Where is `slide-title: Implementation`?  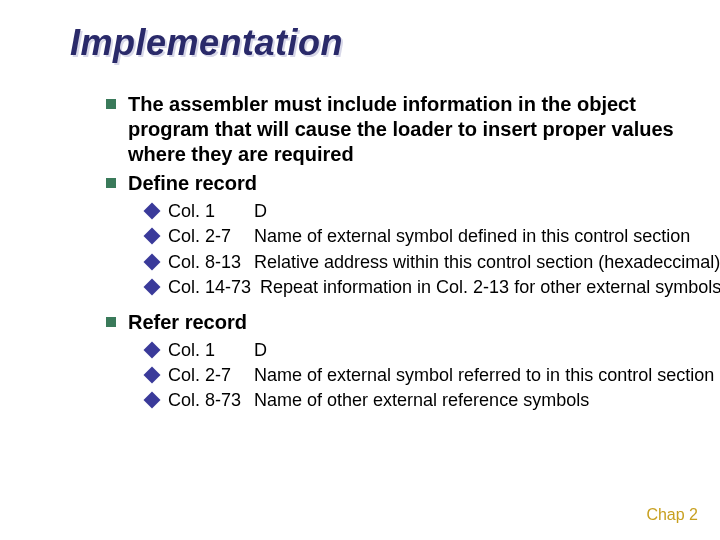
slide-title: Implementation is located at coordinates (206, 43).